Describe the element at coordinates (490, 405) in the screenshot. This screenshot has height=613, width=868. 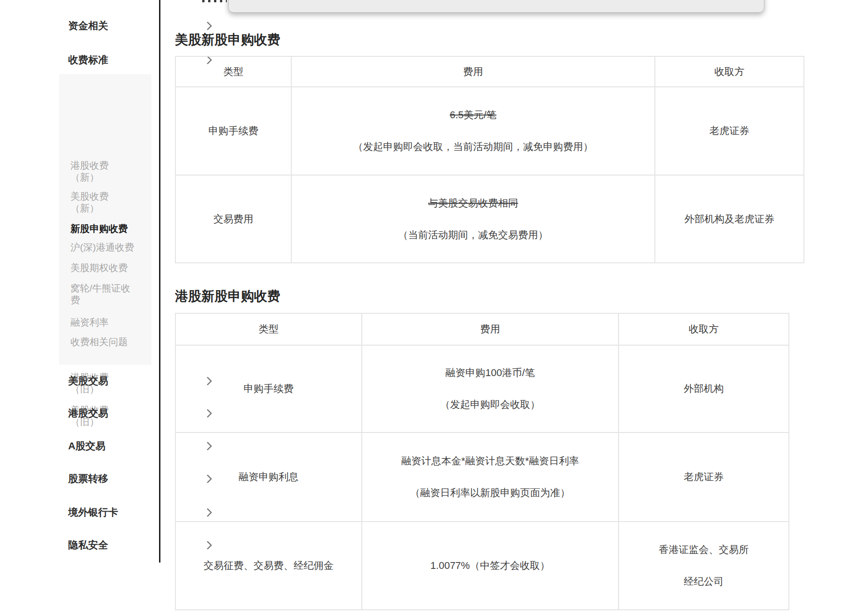
I see `fee-note: （发起申购即会收取）` at that location.